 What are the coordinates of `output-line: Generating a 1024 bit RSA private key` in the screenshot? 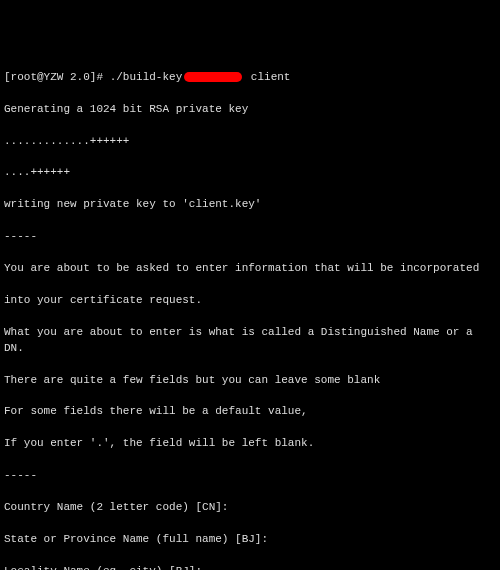 It's located at (250, 110).